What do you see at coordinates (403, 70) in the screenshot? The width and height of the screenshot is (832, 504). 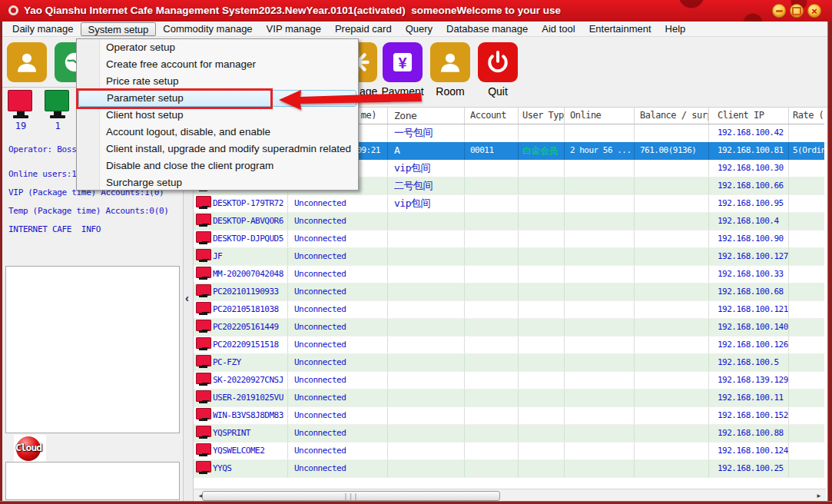 I see `toolbar-button-payment: ¥Payment` at bounding box center [403, 70].